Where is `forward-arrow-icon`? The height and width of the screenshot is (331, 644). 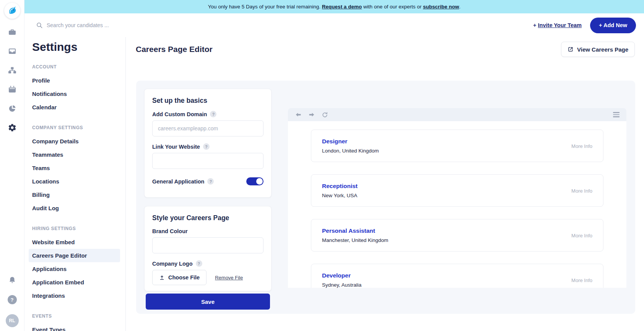
forward-arrow-icon is located at coordinates (312, 115).